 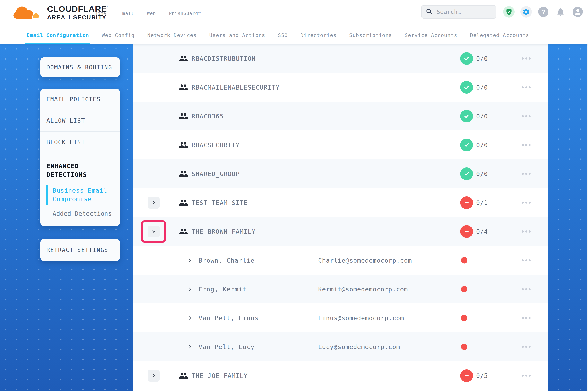 What do you see at coordinates (340, 231) in the screenshot?
I see `group-row: THE BROWN FAMILY0/4` at bounding box center [340, 231].